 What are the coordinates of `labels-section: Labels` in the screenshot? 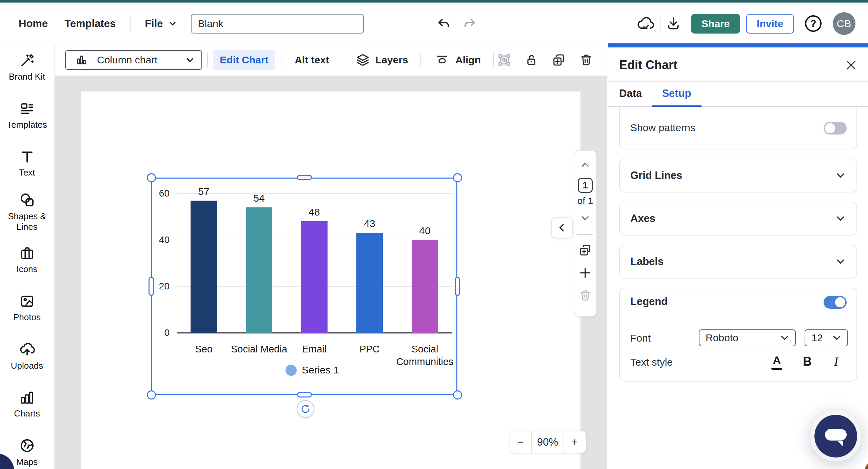 It's located at (738, 262).